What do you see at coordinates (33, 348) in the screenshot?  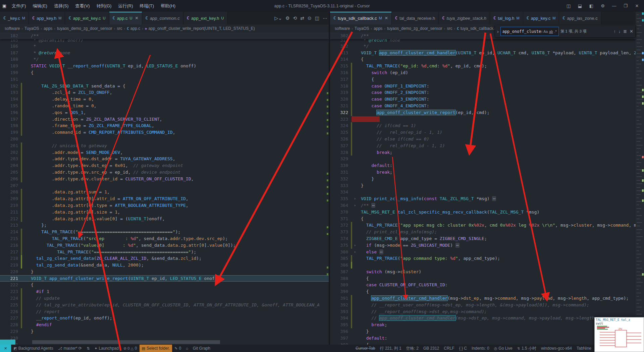 I see `status-item-background-agents: ◩Background Agents` at bounding box center [33, 348].